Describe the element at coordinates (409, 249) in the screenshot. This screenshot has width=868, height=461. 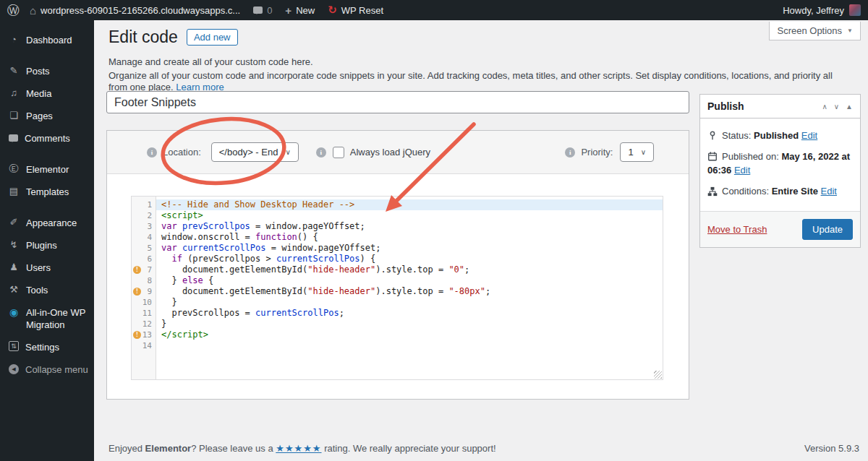
I see `code-text: var currentScrollPos = window.pageYOffse…` at that location.